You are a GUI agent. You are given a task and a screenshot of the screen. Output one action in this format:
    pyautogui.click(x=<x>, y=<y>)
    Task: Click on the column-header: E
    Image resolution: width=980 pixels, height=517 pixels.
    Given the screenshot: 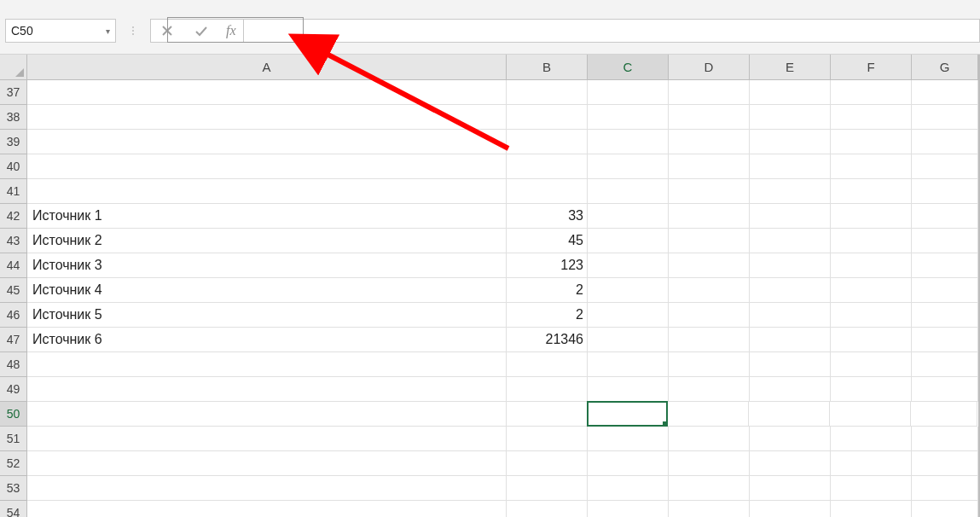 What is the action you would take?
    pyautogui.click(x=790, y=67)
    